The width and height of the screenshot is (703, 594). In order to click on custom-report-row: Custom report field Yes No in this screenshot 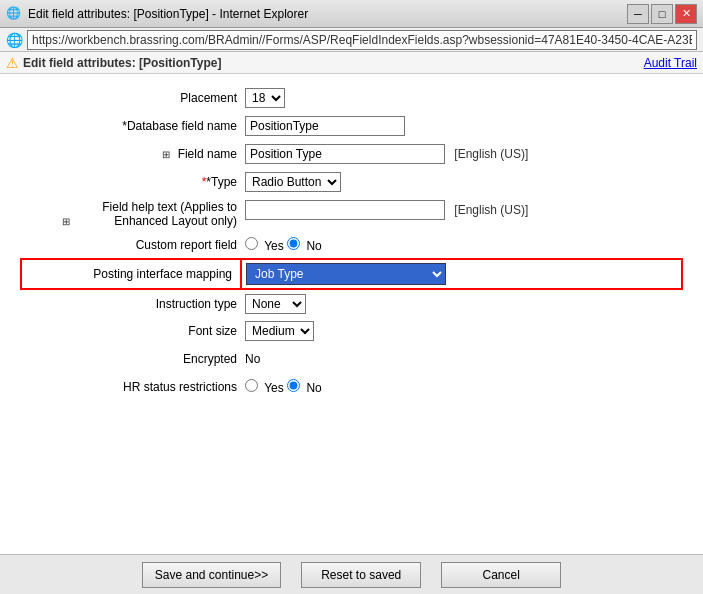, I will do `click(352, 245)`.